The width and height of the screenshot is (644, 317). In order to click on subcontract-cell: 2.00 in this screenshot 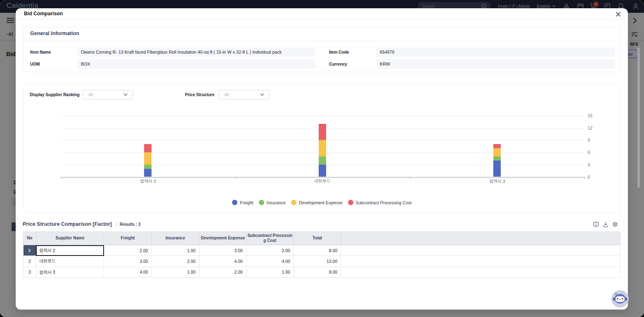, I will do `click(270, 251)`.